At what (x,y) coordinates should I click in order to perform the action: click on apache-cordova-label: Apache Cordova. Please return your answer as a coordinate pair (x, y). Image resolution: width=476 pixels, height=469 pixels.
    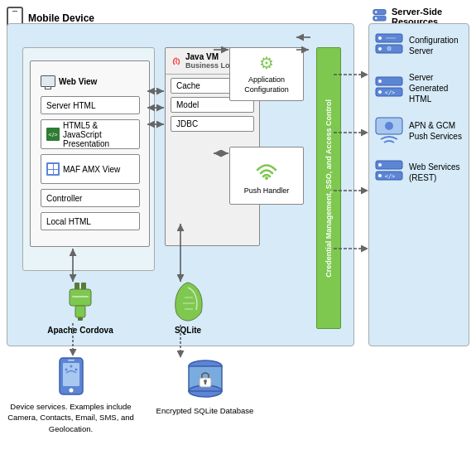
    Looking at the image, I should click on (79, 330).